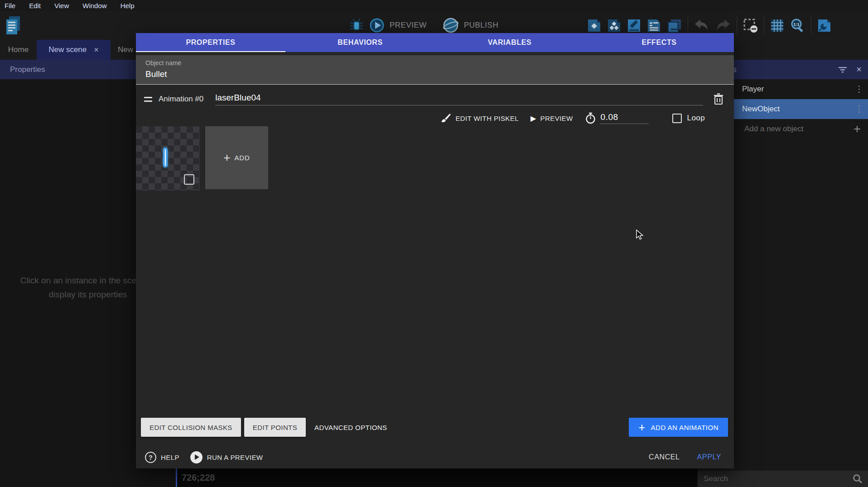  What do you see at coordinates (843, 70) in the screenshot?
I see `filter-icon` at bounding box center [843, 70].